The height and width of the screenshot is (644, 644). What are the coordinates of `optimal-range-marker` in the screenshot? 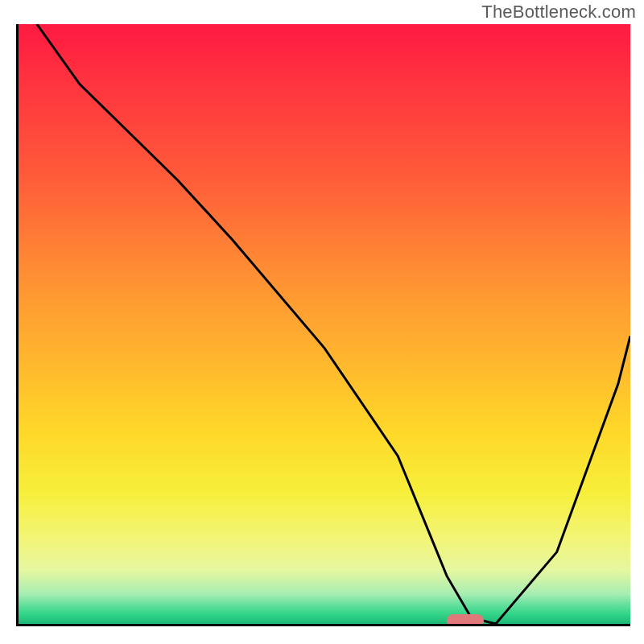 It's located at (465, 620).